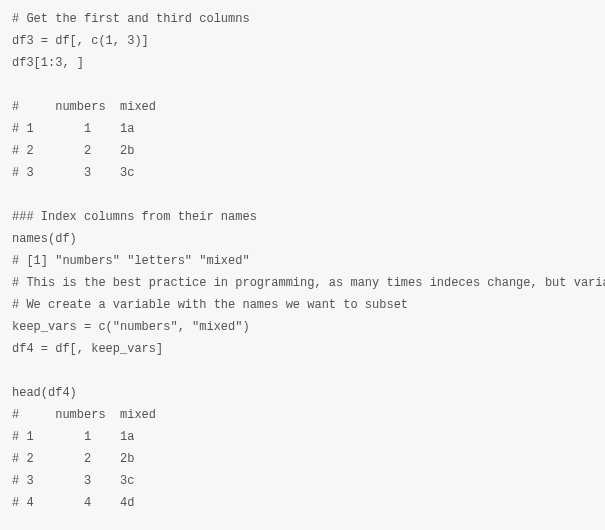  What do you see at coordinates (302, 63) in the screenshot?
I see `code-line: df3[1:3, ]` at bounding box center [302, 63].